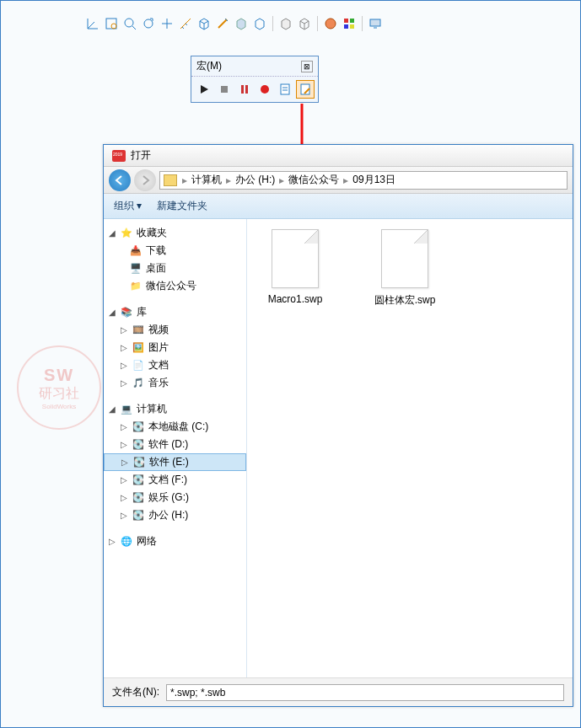 The image size is (581, 728). I want to click on filename-label: 文件名(N):, so click(136, 693).